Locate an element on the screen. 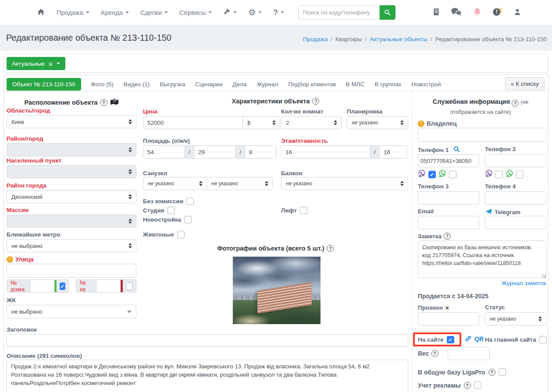 This screenshot has width=552, height=392. menu-settings: ⚙ is located at coordinates (255, 12).